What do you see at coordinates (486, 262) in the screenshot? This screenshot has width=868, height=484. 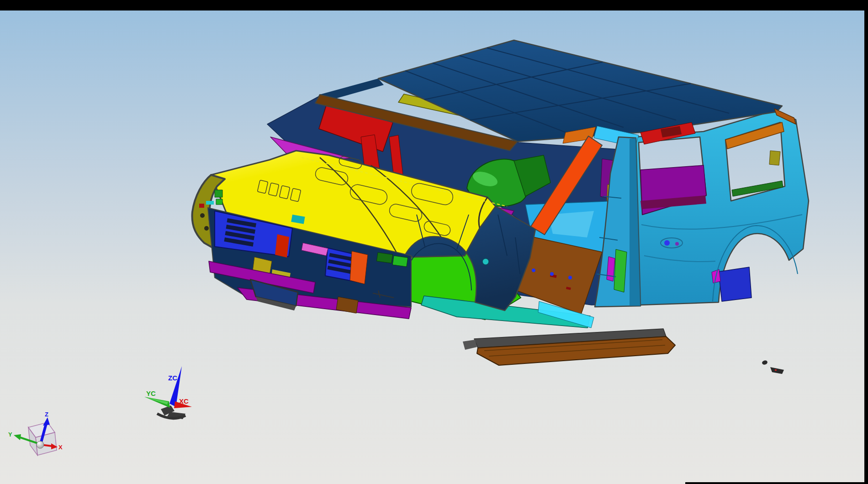 I see `fender-hole-teal` at bounding box center [486, 262].